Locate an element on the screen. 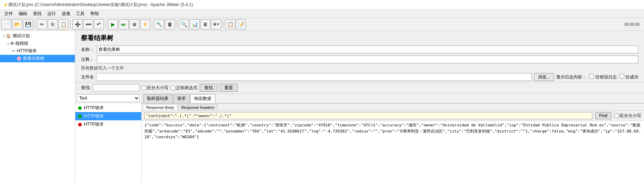 The height and width of the screenshot is (183, 644). sub-tab-response-body: Response Body is located at coordinates (160, 107).